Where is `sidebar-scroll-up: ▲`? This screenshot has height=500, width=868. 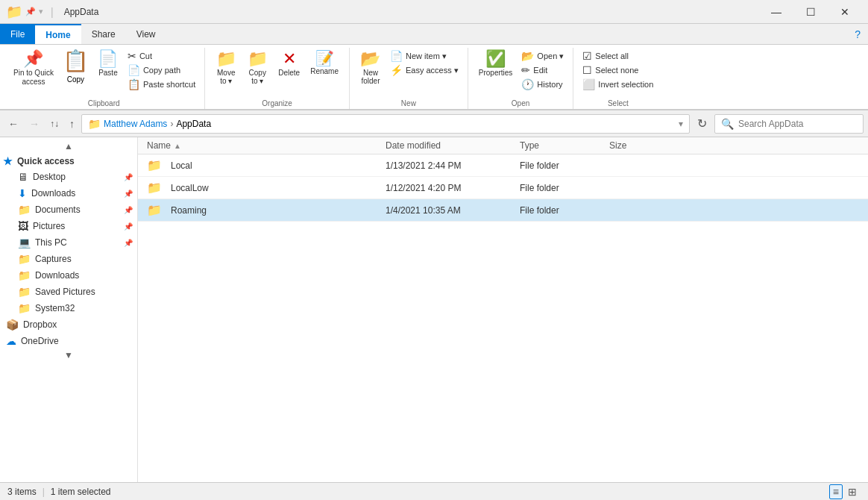
sidebar-scroll-up: ▲ is located at coordinates (69, 146).